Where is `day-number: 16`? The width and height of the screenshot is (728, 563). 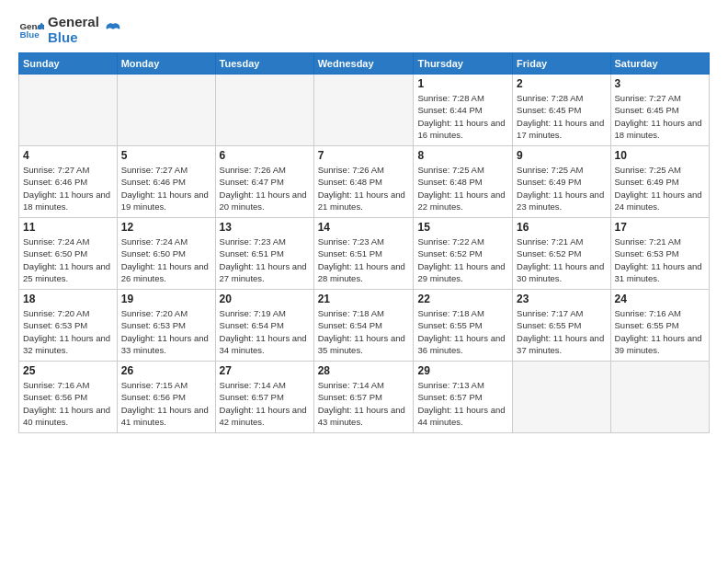 day-number: 16 is located at coordinates (561, 227).